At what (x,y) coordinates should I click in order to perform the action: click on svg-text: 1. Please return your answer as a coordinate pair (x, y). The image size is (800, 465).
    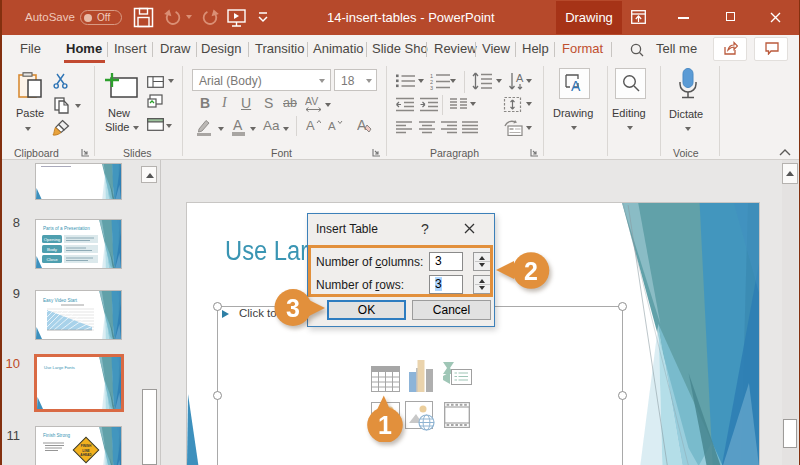
    Looking at the image, I should click on (385, 425).